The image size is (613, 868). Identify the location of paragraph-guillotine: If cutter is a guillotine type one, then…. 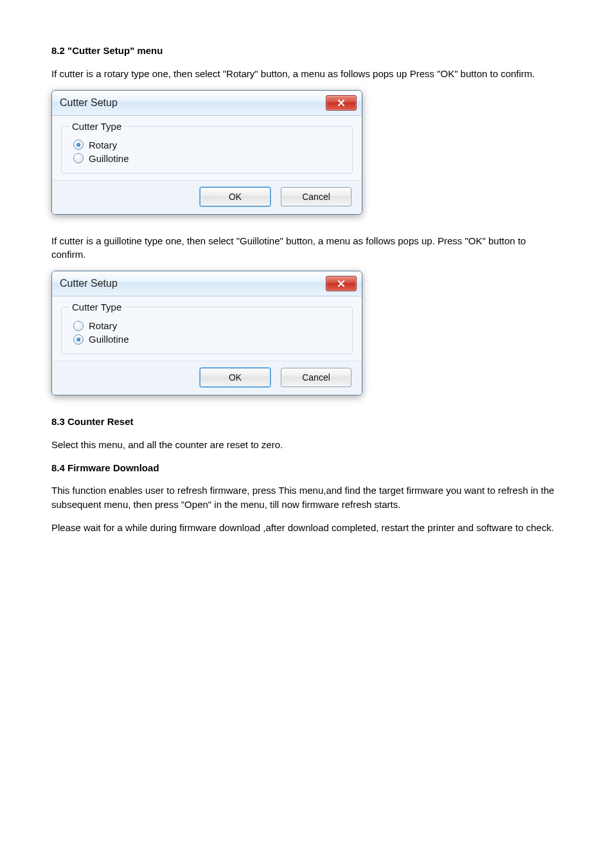
(306, 248).